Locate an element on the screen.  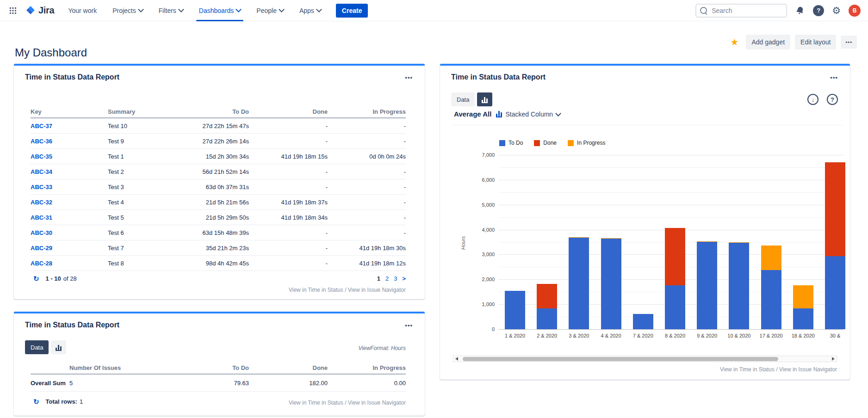
favorite-star-icon: ★ is located at coordinates (735, 42).